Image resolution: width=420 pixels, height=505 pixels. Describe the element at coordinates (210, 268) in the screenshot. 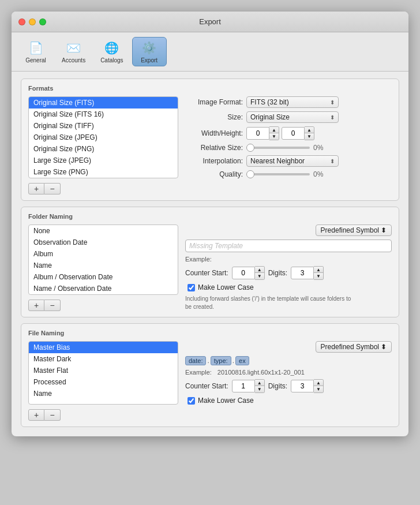

I see `folder-naming-row: None Observation Date Album Name Album /…` at that location.